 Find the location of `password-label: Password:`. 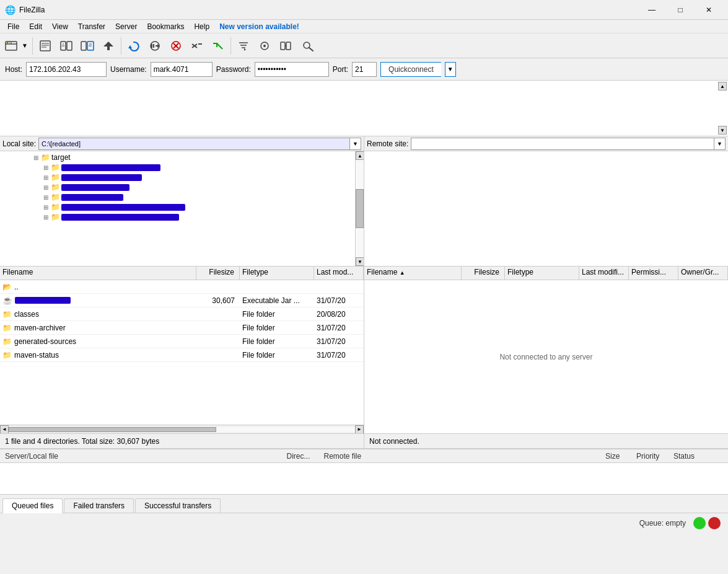

password-label: Password: is located at coordinates (234, 69).